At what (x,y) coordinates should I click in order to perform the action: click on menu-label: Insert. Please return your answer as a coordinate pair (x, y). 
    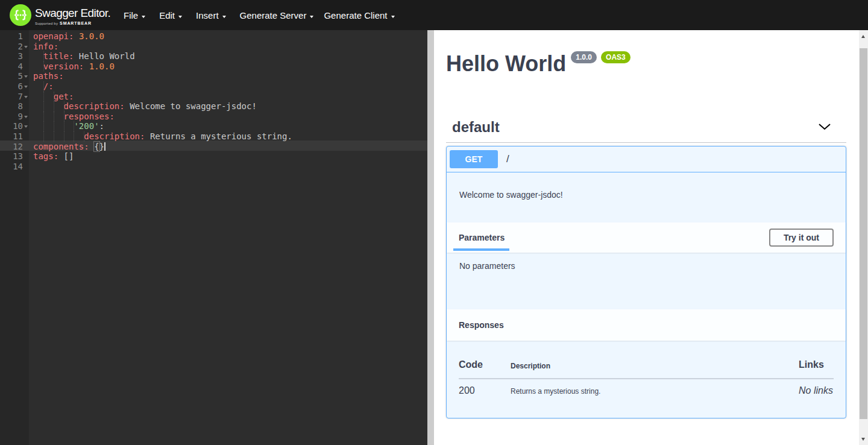
    Looking at the image, I should click on (207, 16).